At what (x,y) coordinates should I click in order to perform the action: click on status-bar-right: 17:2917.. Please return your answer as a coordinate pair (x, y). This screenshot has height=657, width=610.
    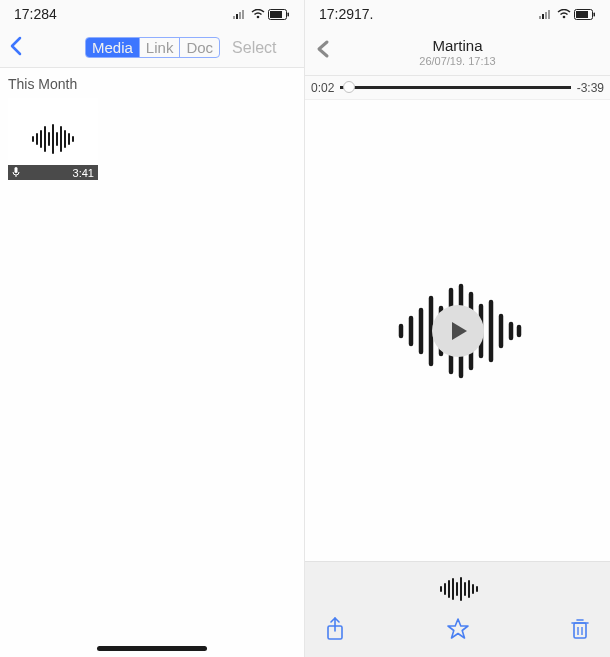
    Looking at the image, I should click on (458, 14).